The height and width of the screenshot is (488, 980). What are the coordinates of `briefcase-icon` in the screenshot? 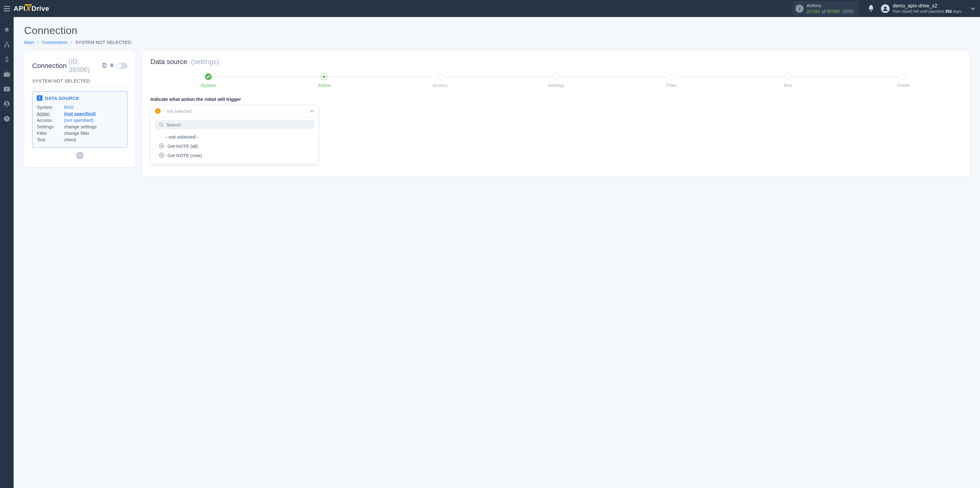 It's located at (7, 74).